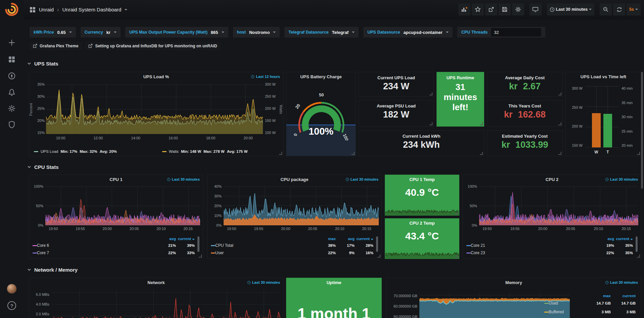  Describe the element at coordinates (421, 143) in the screenshot. I see `panel-current-load-kwh: Current Load kWh 234 kWh` at that location.